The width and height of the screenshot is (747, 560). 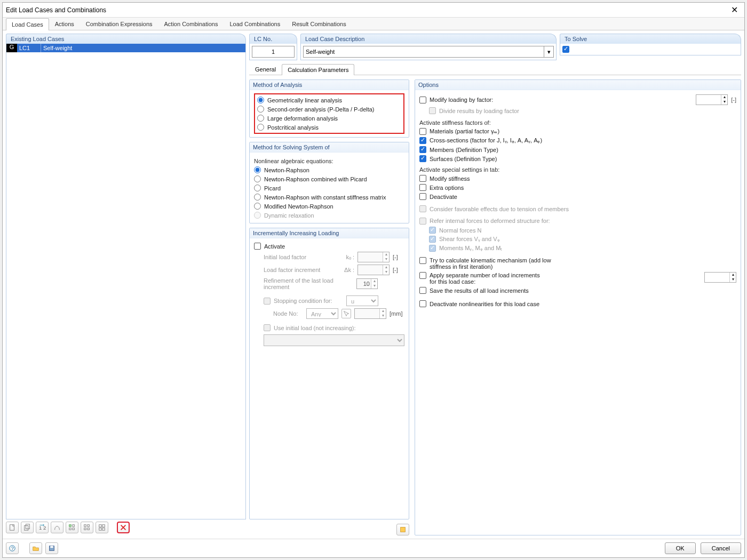 I want to click on initial-load-factor-input: ▴▾, so click(x=374, y=257).